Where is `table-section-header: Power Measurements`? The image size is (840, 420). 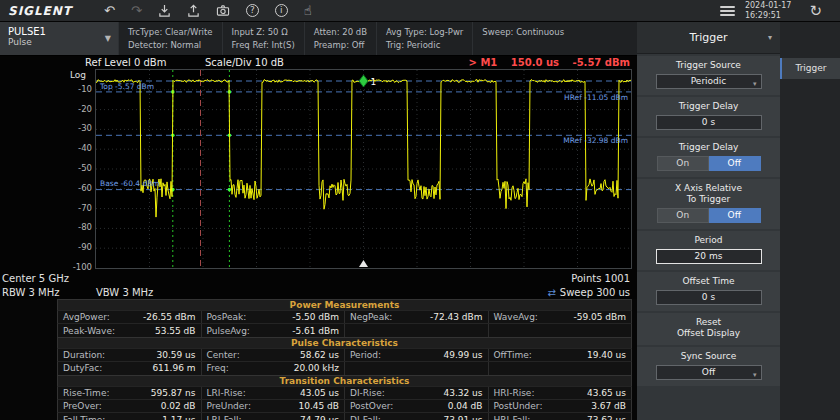
table-section-header: Power Measurements is located at coordinates (344, 304).